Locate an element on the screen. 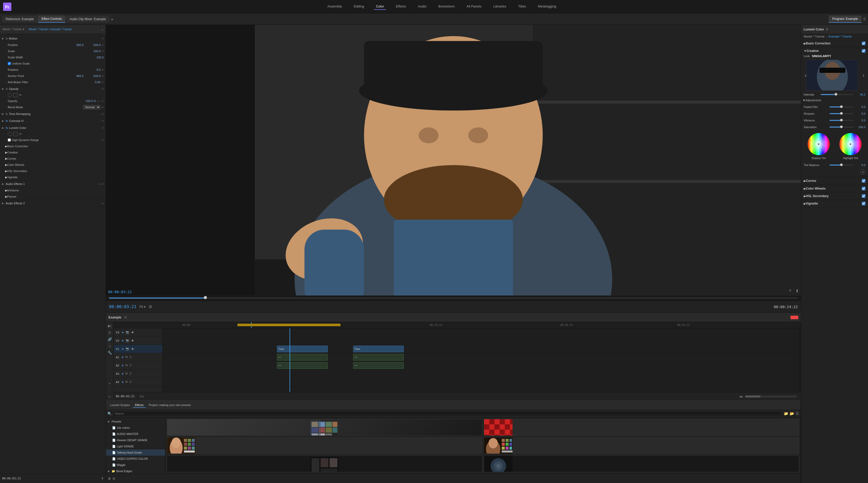 This screenshot has height=483, width=868. preset-card-desat: Heavier DESAT GRADE is located at coordinates (642, 427).